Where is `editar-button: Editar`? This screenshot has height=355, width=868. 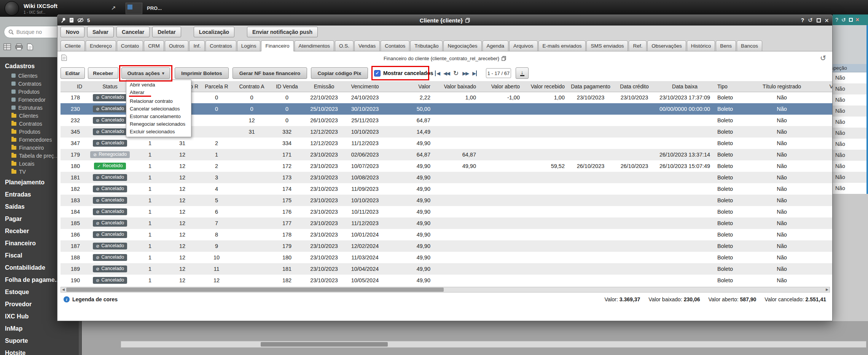
editar-button: Editar is located at coordinates (73, 73).